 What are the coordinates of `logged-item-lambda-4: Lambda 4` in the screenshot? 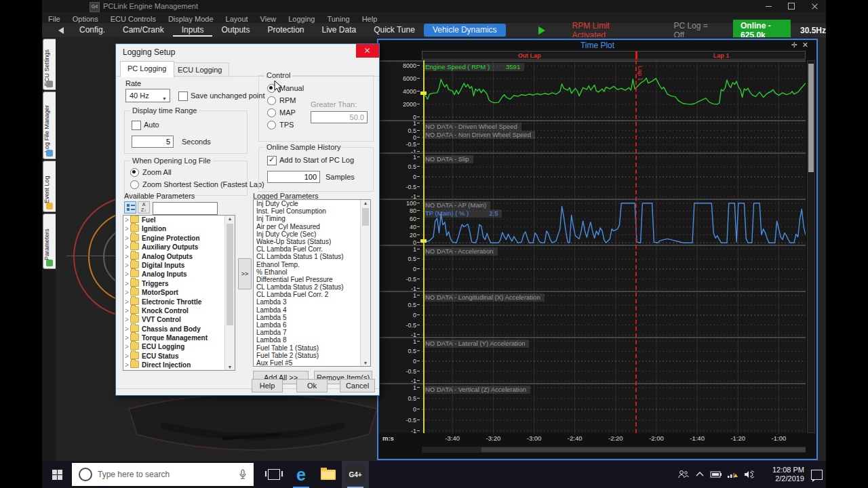 It's located at (312, 310).